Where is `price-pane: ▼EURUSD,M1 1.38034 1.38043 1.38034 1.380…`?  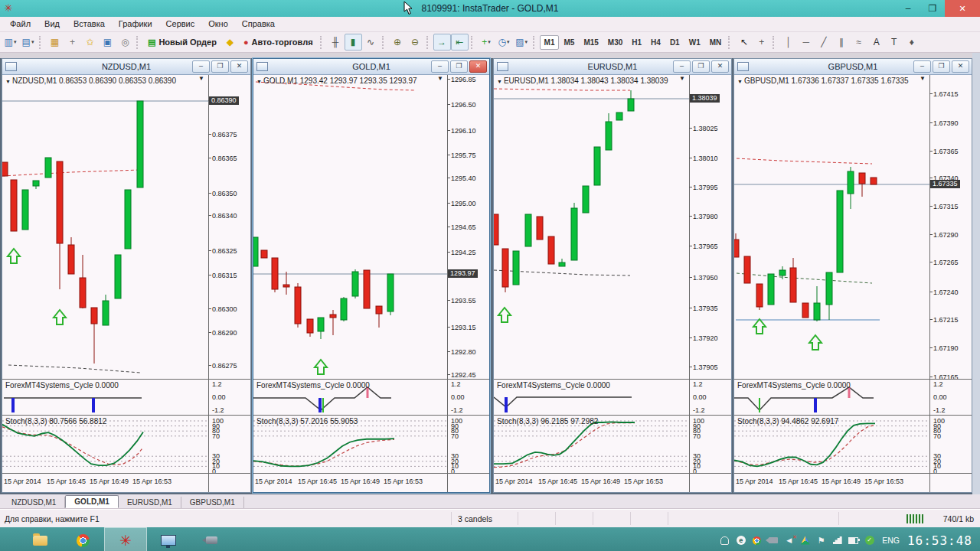 price-pane: ▼EURUSD,M1 1.38034 1.38043 1.38034 1.380… is located at coordinates (612, 227).